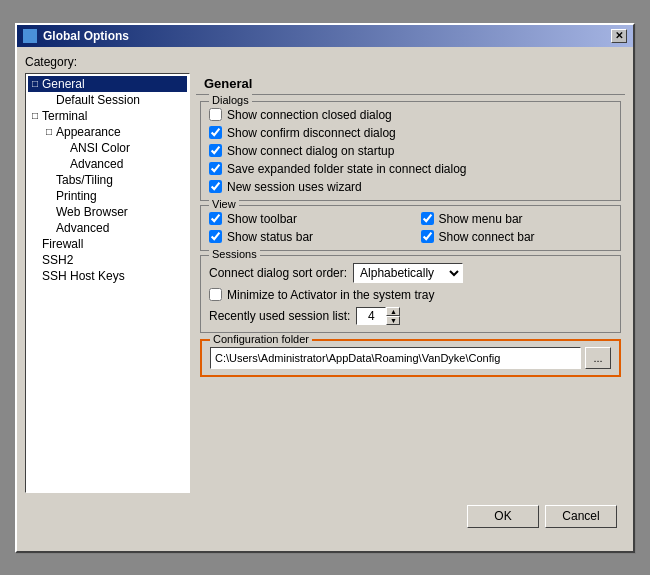  I want to click on category-label: Category:, so click(325, 62).